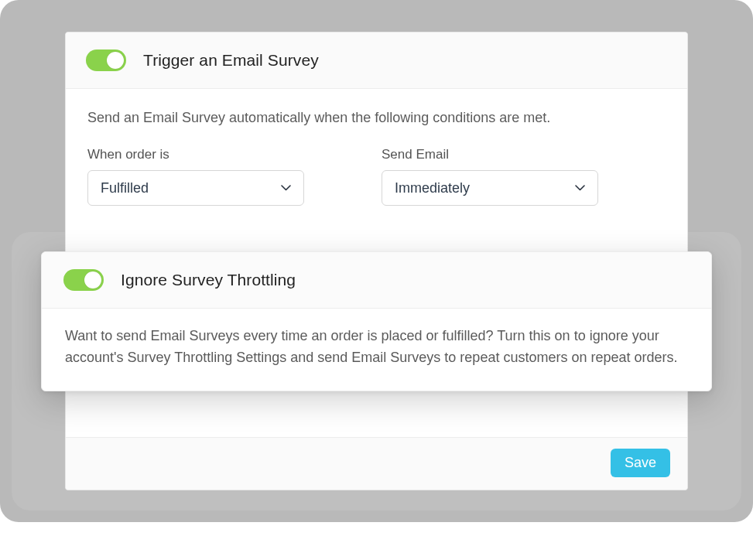  Describe the element at coordinates (376, 350) in the screenshot. I see `throttle-panel-body: Want to send Email Surveys every time an…` at that location.